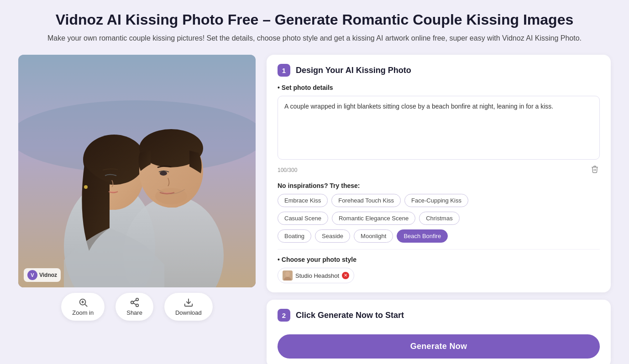 The height and width of the screenshot is (364, 629). I want to click on zoom-in-label: Zoom in, so click(83, 313).